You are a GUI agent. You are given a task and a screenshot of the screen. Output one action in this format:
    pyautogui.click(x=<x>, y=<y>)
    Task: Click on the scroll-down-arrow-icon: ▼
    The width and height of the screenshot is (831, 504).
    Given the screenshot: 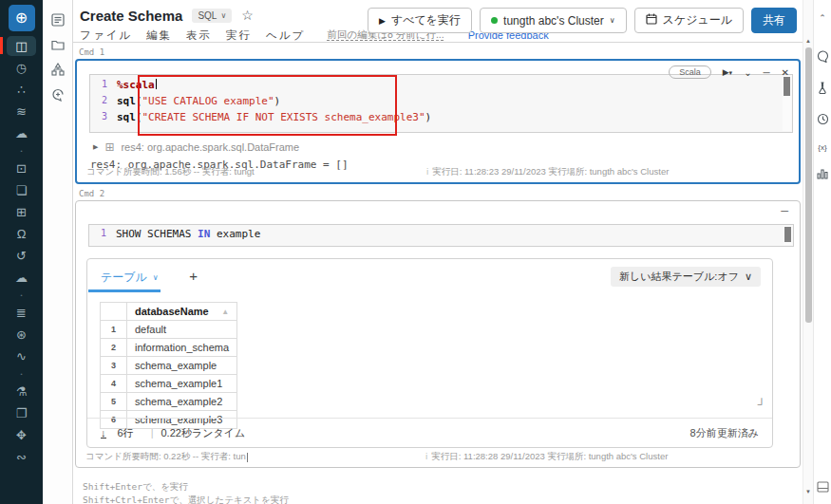 What is the action you would take?
    pyautogui.click(x=808, y=492)
    